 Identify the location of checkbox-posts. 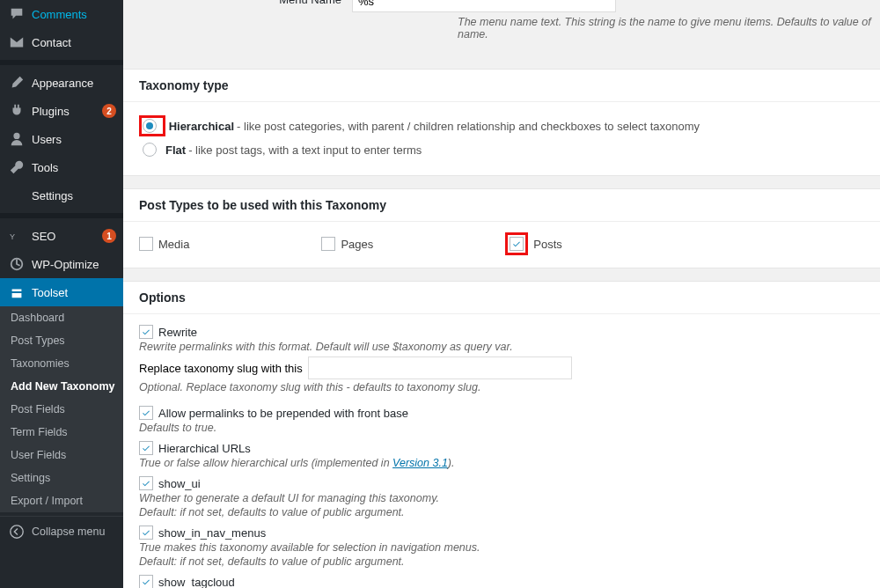
(517, 244).